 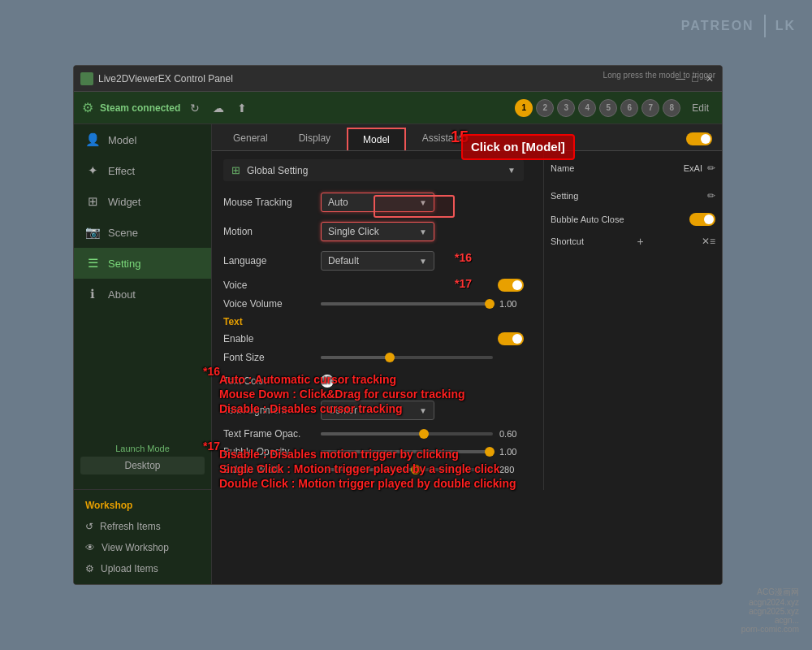 I want to click on tab-general: General, so click(x=250, y=139).